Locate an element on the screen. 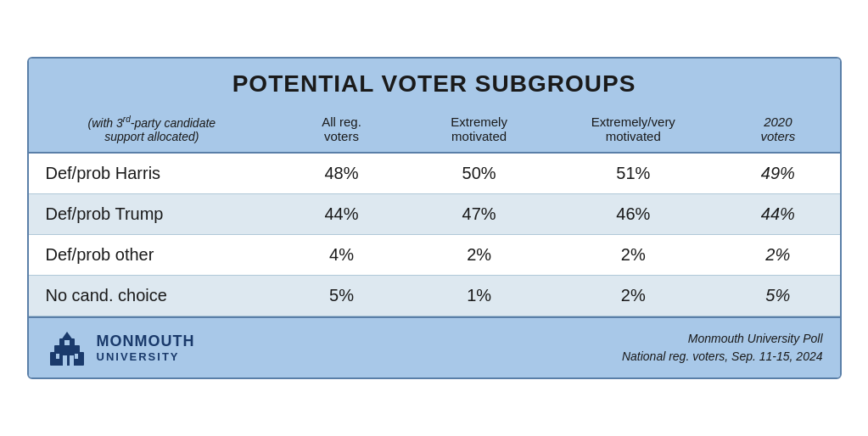 This screenshot has height=436, width=868. citation: Monmouth University Poll National reg. v… is located at coordinates (723, 348).